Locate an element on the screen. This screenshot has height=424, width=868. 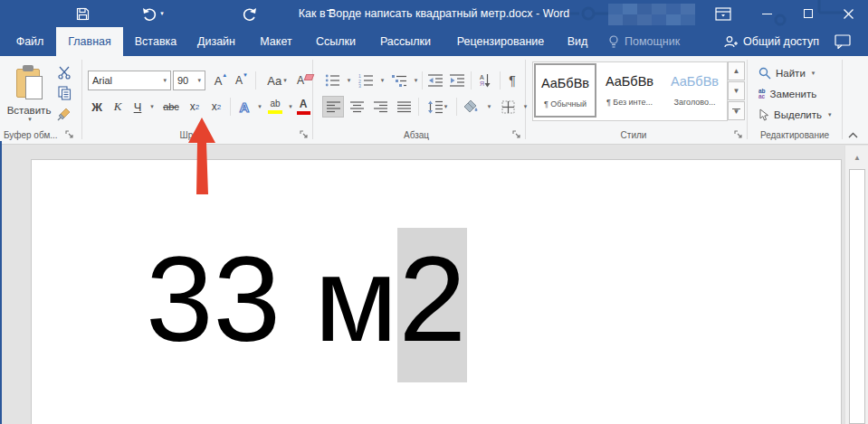
tab-design: Дизайн is located at coordinates (216, 42).